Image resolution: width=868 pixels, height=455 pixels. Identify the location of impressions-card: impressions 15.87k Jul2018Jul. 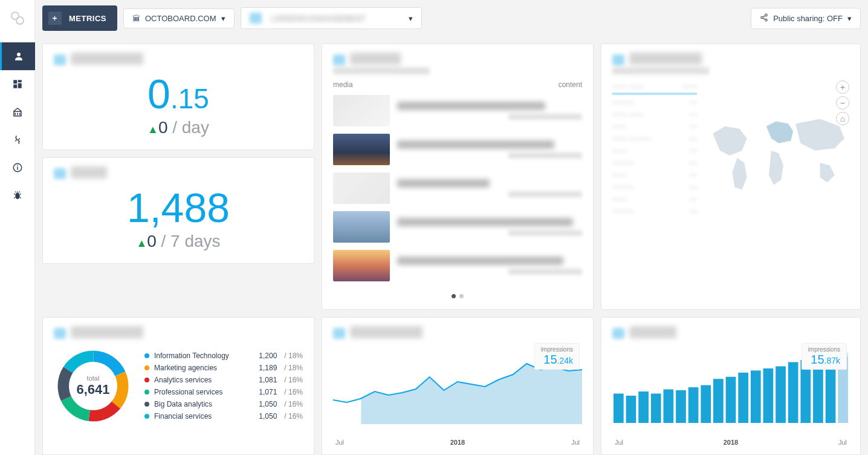
(731, 386).